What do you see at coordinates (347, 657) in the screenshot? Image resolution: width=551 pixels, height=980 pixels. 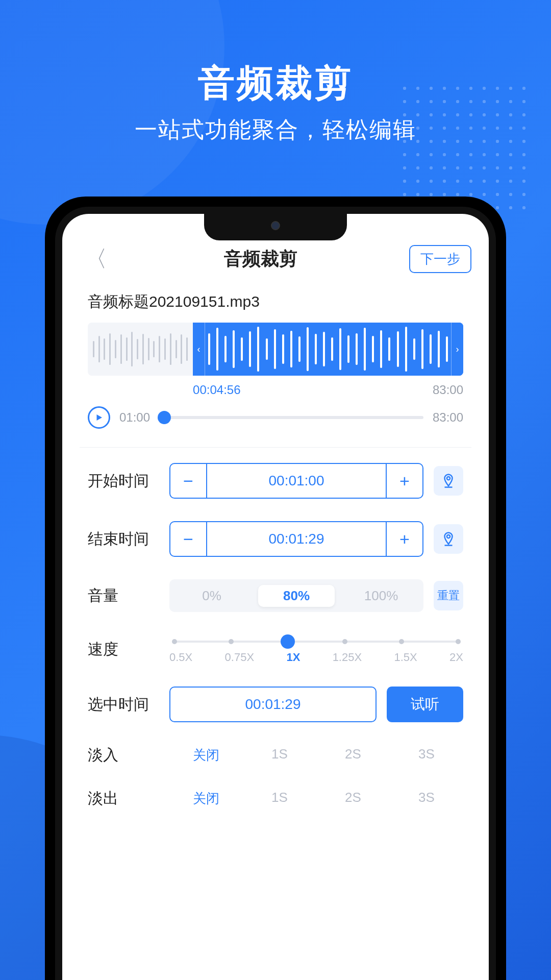 I see `speed-opt: 1.25X` at bounding box center [347, 657].